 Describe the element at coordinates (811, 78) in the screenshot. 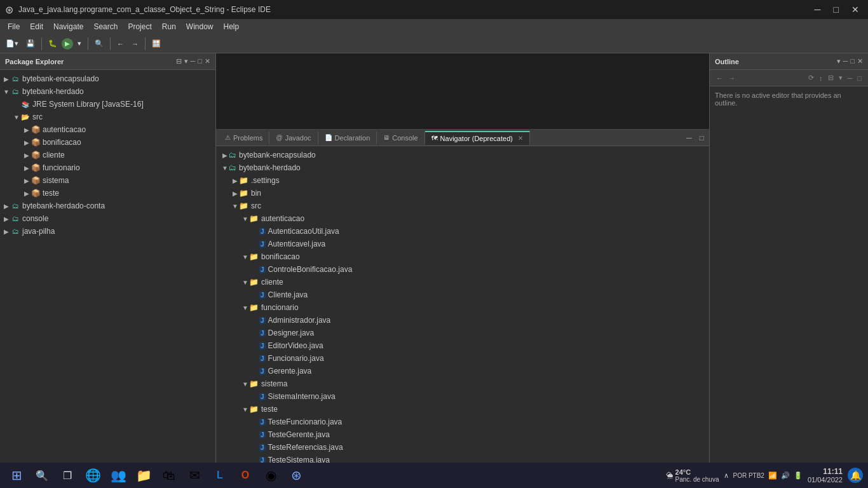

I see `outline-sync-btn: ⟳` at that location.